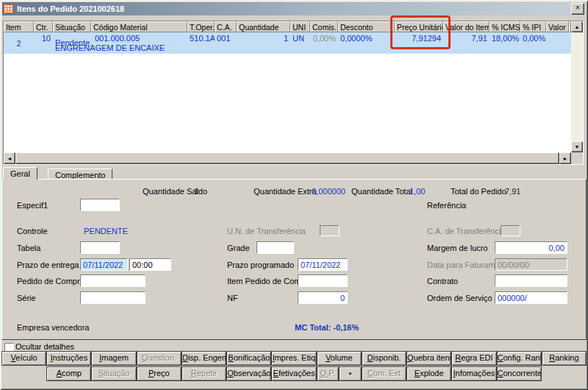  I want to click on table-row-selected: 2 10 Pendente 001.000.005 510.1A 001 1 U…, so click(287, 43).